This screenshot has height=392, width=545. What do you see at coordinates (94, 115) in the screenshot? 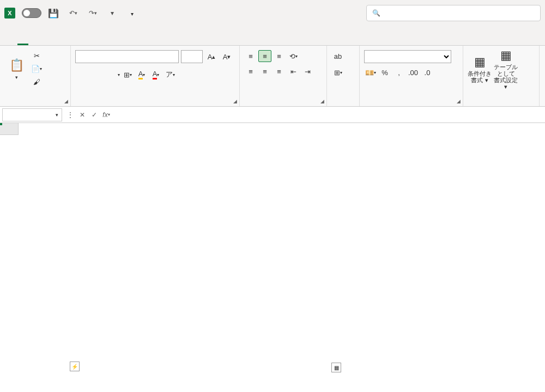
I see `enter-icon: ✓` at bounding box center [94, 115].